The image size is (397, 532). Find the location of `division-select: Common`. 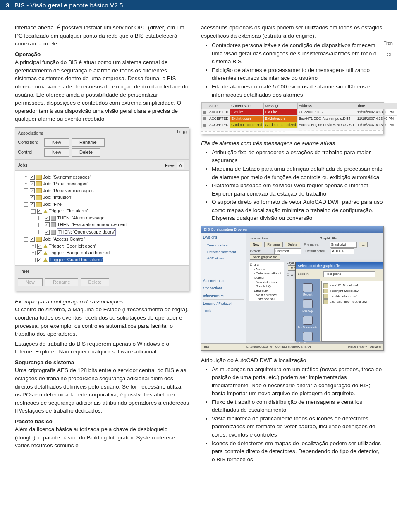

division-select: Common is located at coordinates (288, 251).